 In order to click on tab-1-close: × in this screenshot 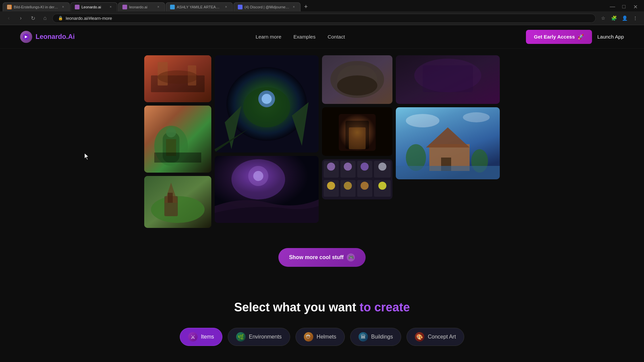, I will do `click(63, 7)`.